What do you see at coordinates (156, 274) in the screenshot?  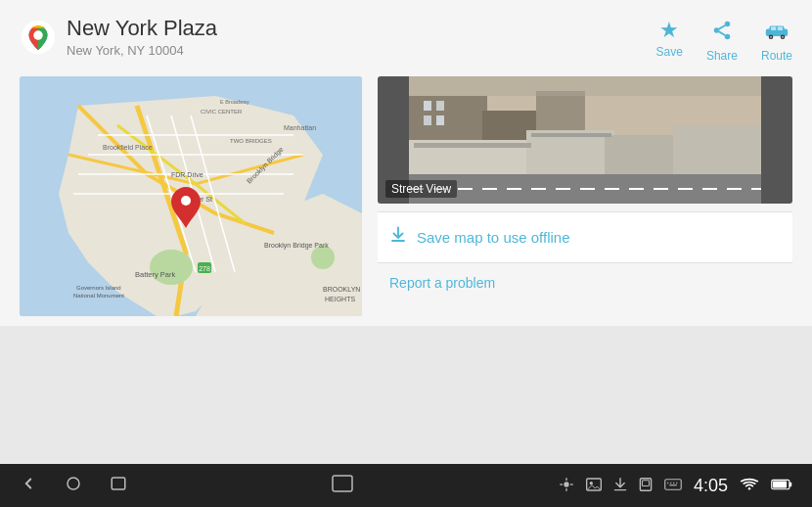 I see `svg-text: Battery Park` at bounding box center [156, 274].